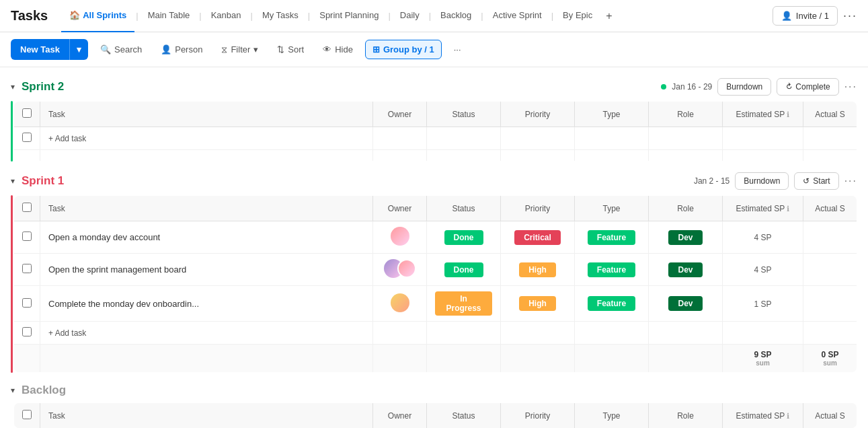 The width and height of the screenshot is (868, 428). Describe the element at coordinates (27, 303) in the screenshot. I see `row3-check` at that location.